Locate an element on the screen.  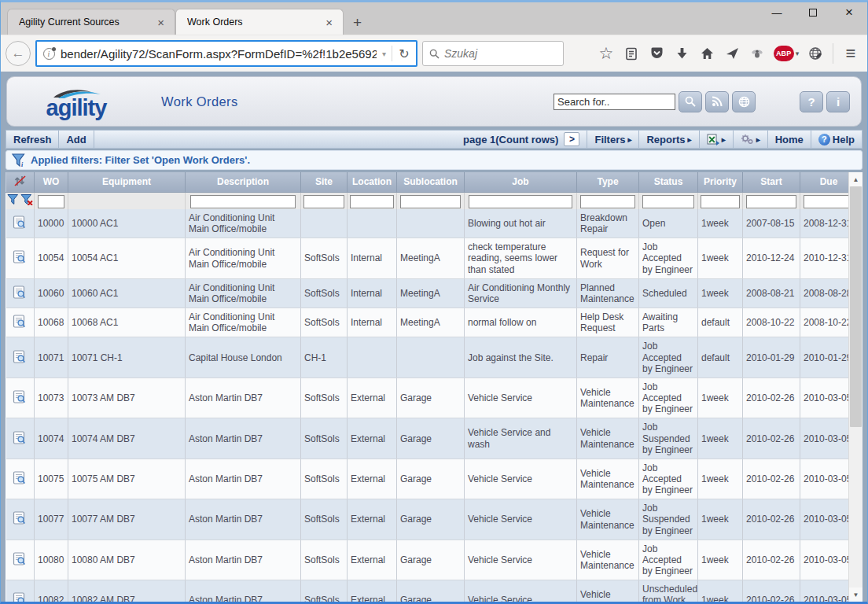
column-header-start: Start is located at coordinates (772, 182).